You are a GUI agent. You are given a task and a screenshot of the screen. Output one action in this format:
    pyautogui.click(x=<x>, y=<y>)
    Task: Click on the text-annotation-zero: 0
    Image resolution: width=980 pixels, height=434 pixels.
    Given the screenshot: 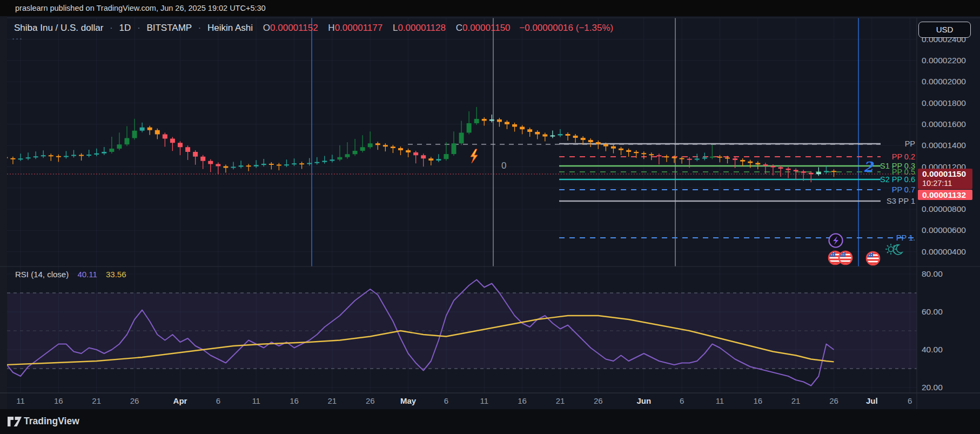 What is the action you would take?
    pyautogui.click(x=504, y=166)
    